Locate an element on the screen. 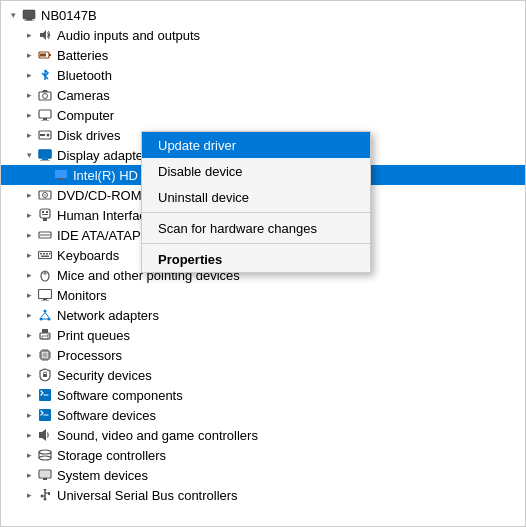 This screenshot has width=526, height=527. expand-icon-mice is located at coordinates (29, 275).